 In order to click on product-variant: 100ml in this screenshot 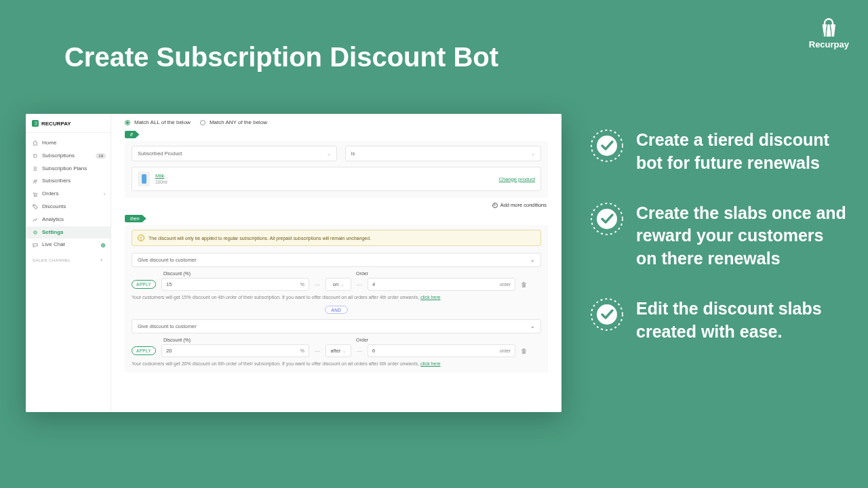, I will do `click(161, 182)`.